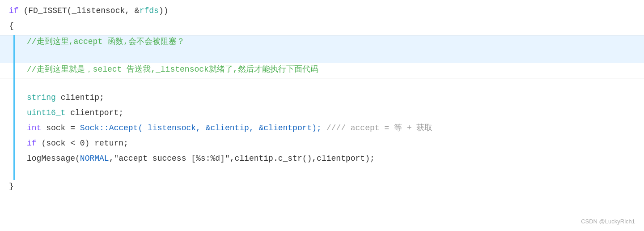 This screenshot has height=231, width=644. What do you see at coordinates (34, 143) in the screenshot?
I see `keyword-if2: if` at bounding box center [34, 143].